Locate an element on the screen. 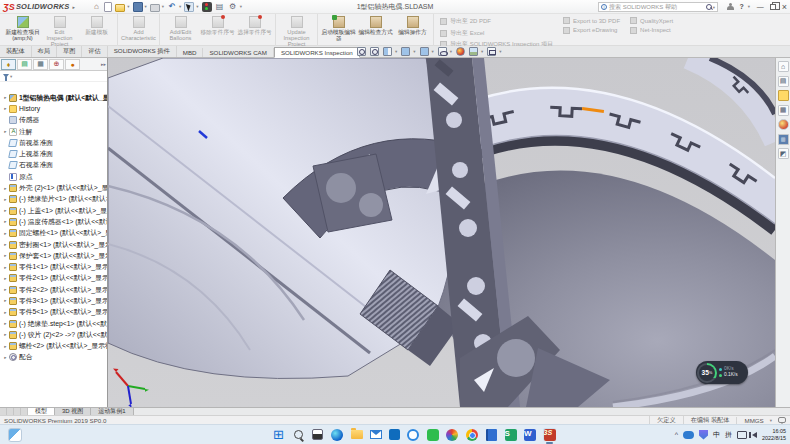 The image size is (790, 444). tree-item-sensors: 传感器 is located at coordinates (54, 120).